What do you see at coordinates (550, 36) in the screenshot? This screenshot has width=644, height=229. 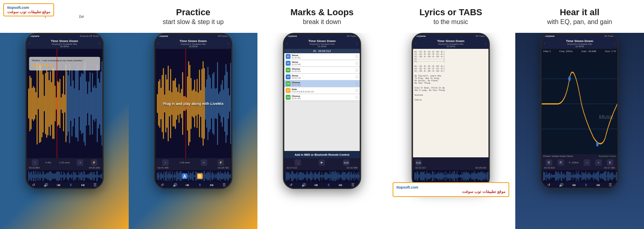 I see `panel5-anytune: Anytune` at bounding box center [550, 36].